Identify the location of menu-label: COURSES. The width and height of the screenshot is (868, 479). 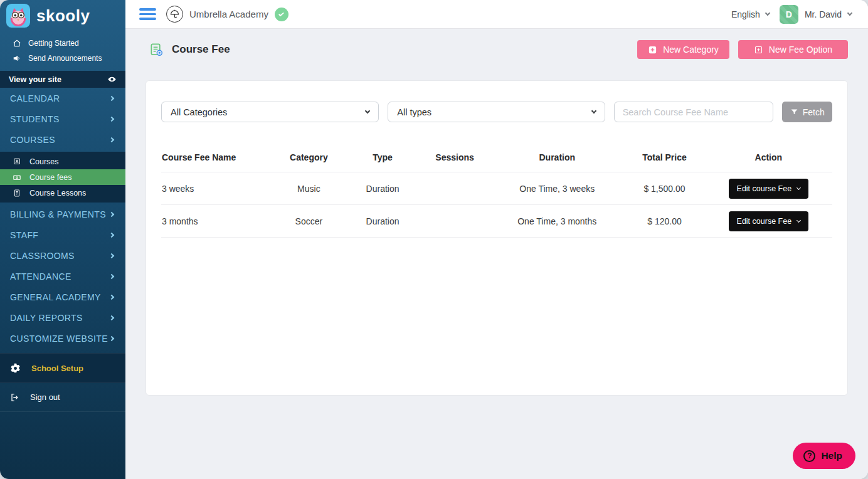
(33, 140).